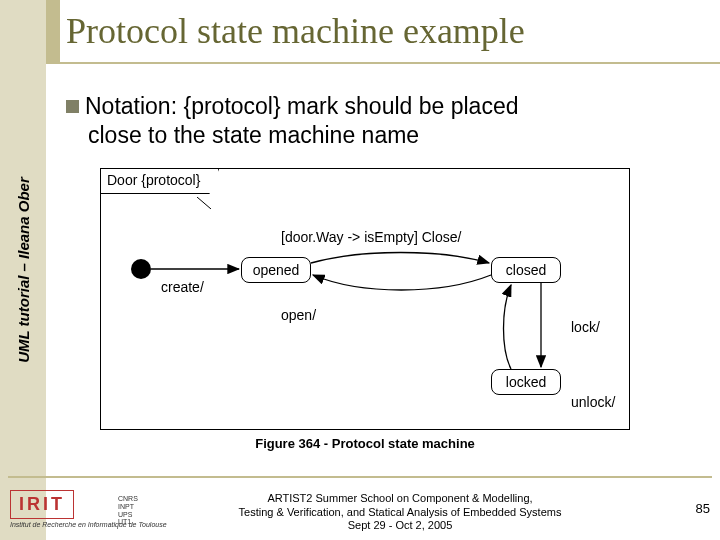  Describe the element at coordinates (298, 315) in the screenshot. I see `label-open: open/` at that location.